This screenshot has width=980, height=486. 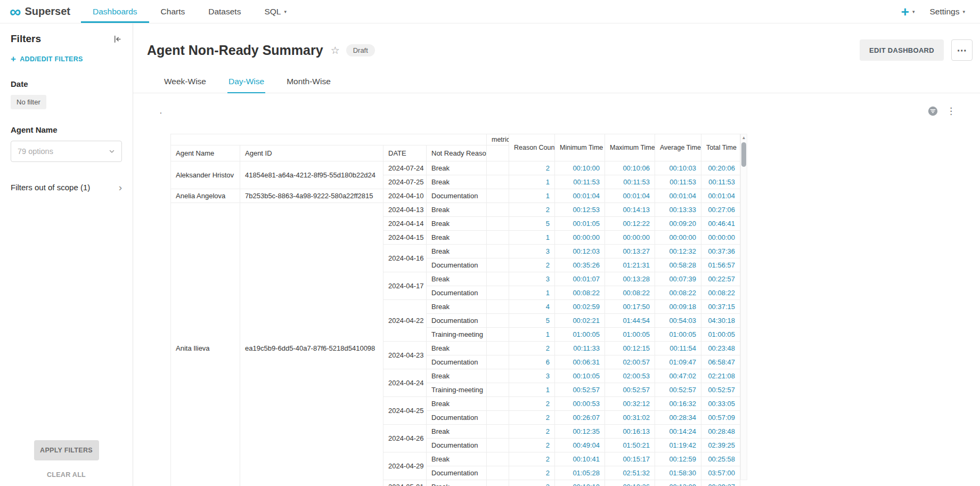 What do you see at coordinates (40, 12) in the screenshot?
I see `superset-logo: ∞ Superset` at bounding box center [40, 12].